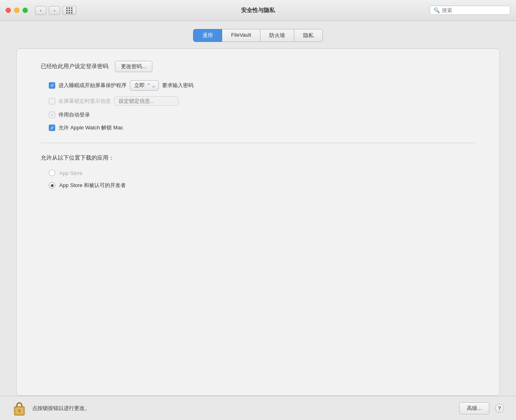  Describe the element at coordinates (243, 408) in the screenshot. I see `lock-status-text: 点按锁按钮以进行更改。` at that location.